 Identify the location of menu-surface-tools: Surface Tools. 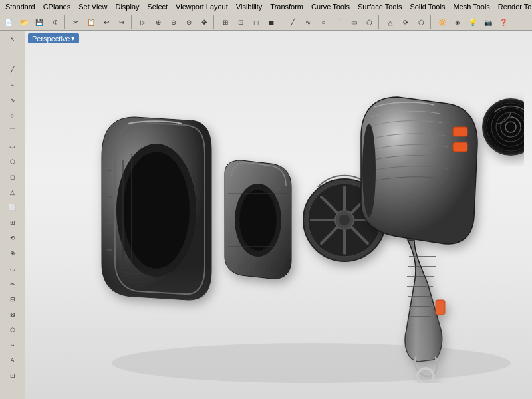
(380, 7).